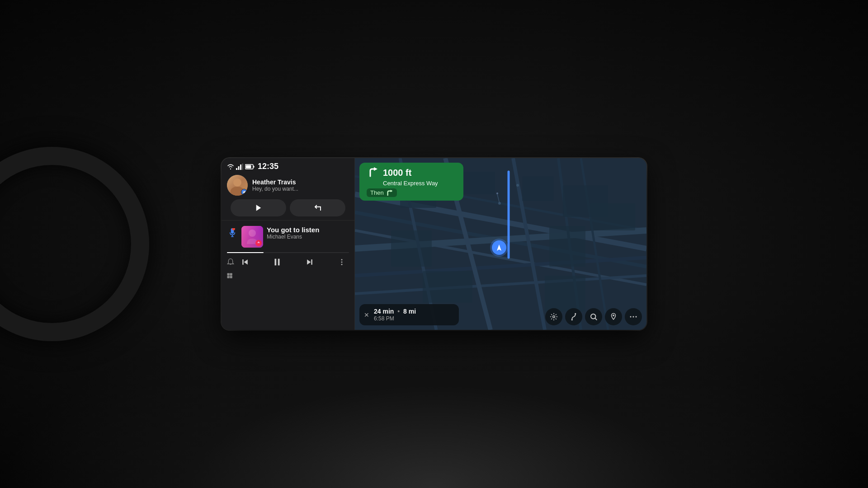 The height and width of the screenshot is (488, 868). Describe the element at coordinates (252, 237) in the screenshot. I see `album-art-image` at that location.